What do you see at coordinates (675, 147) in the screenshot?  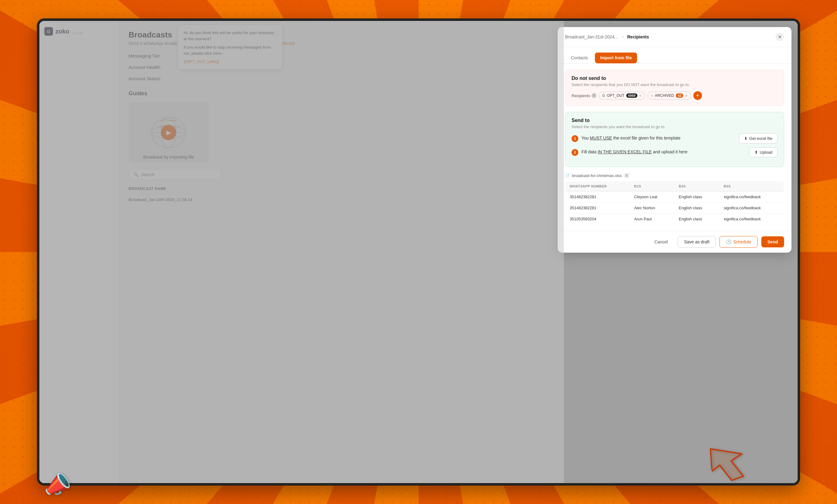 I see `modal-body: Do not send to Select the recipients tha…` at bounding box center [675, 147].